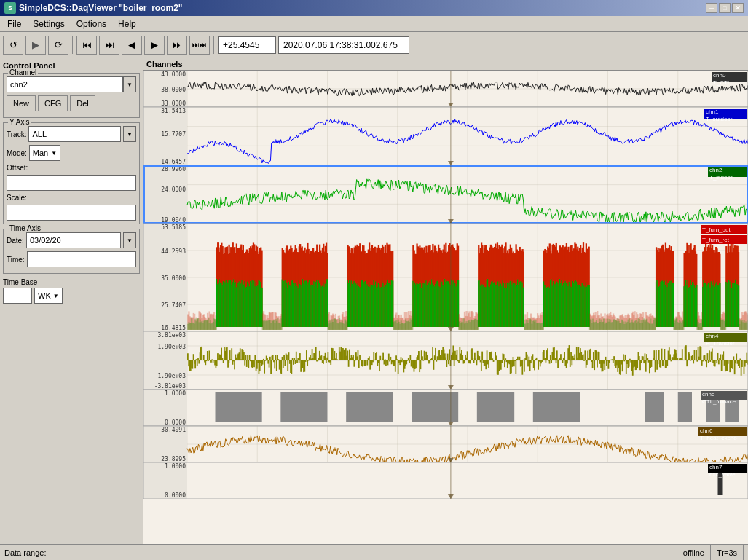 This screenshot has height=560, width=748. Describe the element at coordinates (17, 198) in the screenshot. I see `scale-label: Scale:` at that location.